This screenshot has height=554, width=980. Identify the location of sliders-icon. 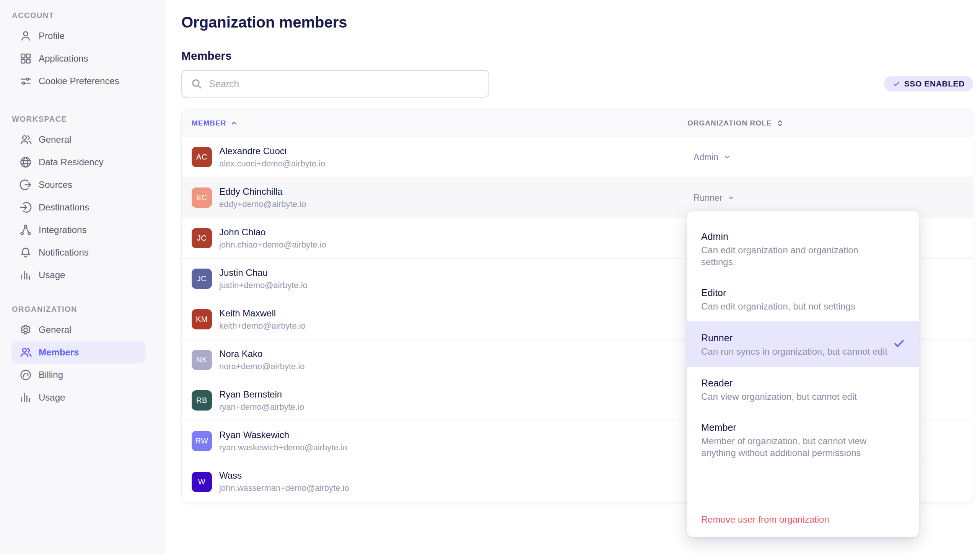
(26, 81).